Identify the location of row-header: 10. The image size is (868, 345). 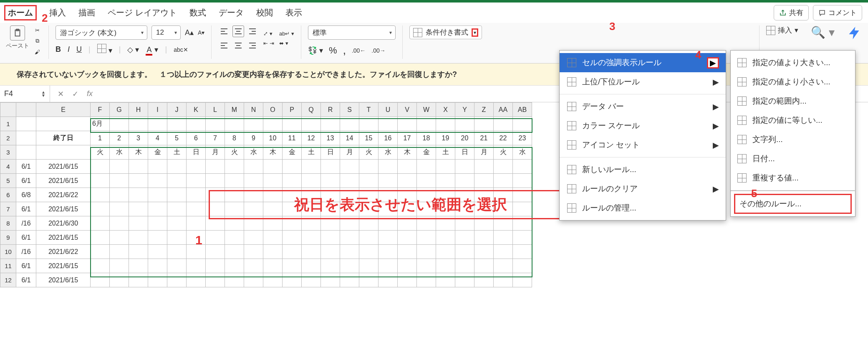
(8, 252).